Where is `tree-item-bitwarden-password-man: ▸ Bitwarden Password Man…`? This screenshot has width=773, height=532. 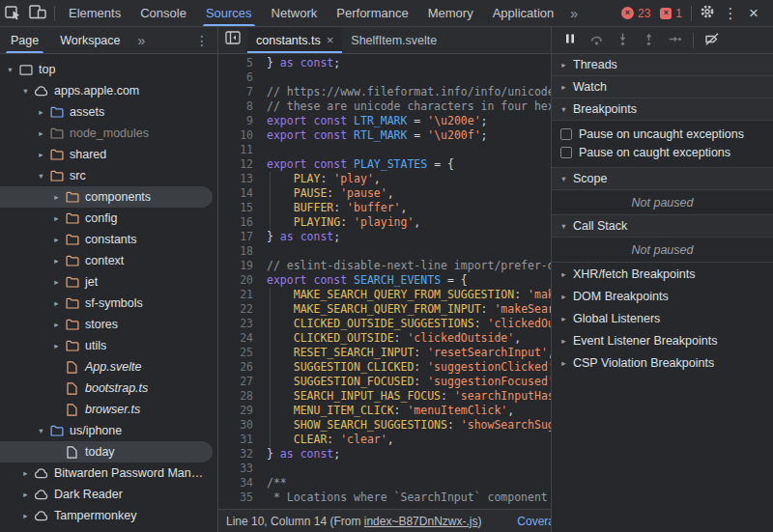 tree-item-bitwarden-password-man: ▸ Bitwarden Password Man… is located at coordinates (108, 473).